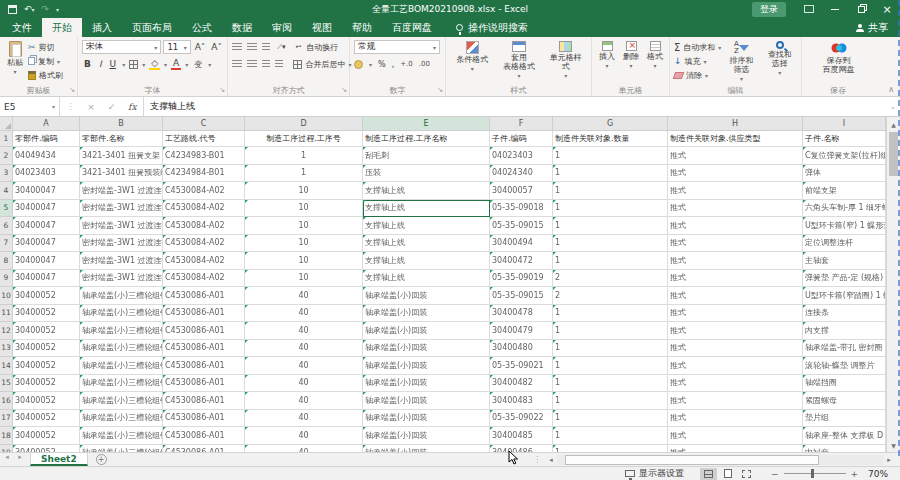 This screenshot has height=480, width=900. What do you see at coordinates (522, 279) in the screenshot?
I see `cell-F9: 05-35-09019` at bounding box center [522, 279].